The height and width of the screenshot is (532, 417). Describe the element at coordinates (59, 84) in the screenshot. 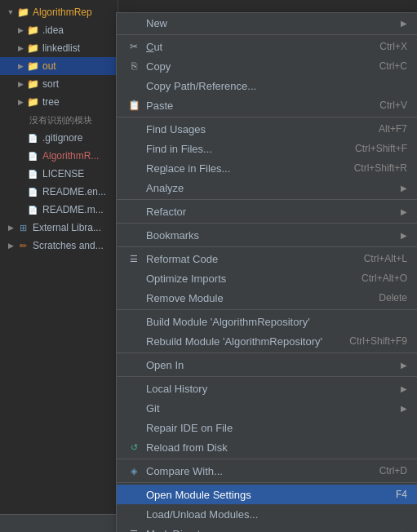

I see `sidebar-item-sort: ▶ 📁 sort` at that location.